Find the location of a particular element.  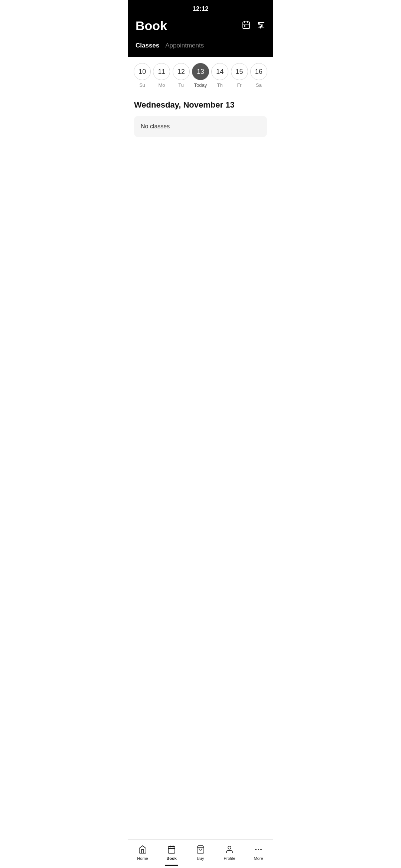

filter-icon is located at coordinates (261, 26).